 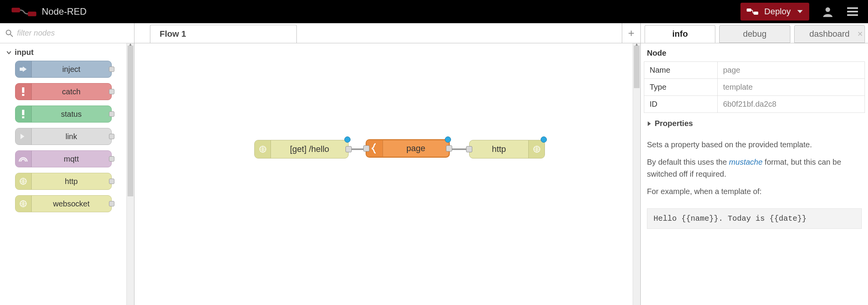 I want to click on bridge-icon, so click(x=24, y=159).